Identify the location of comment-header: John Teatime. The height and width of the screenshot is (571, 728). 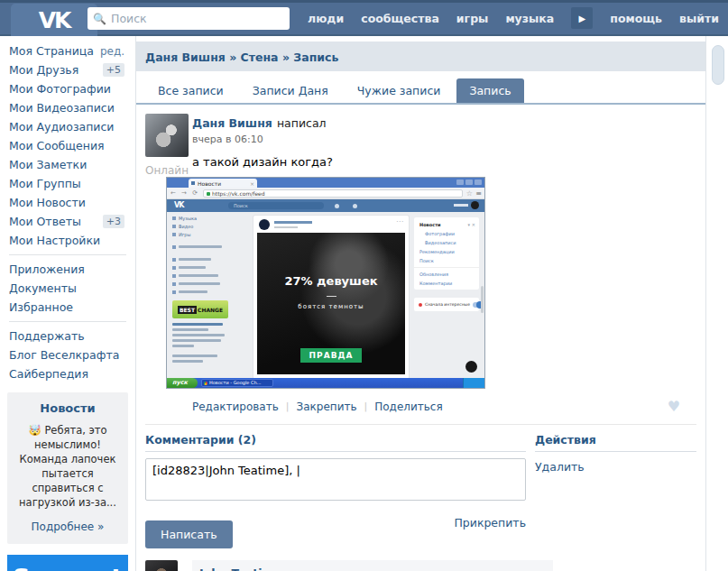
(373, 566).